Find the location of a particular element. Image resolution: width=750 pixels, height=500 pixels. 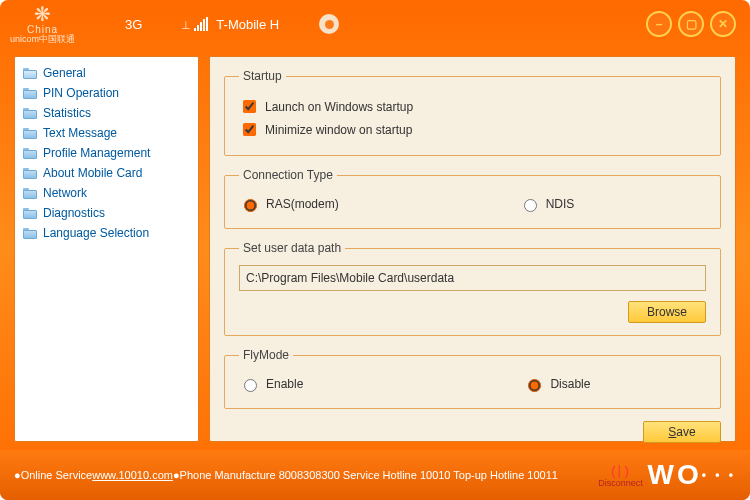

sidebar-item-network: Network is located at coordinates (106, 193).